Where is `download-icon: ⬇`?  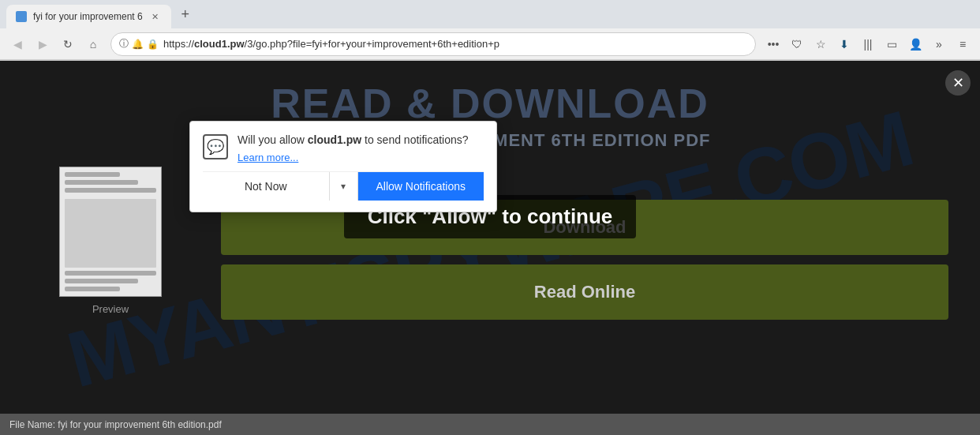
download-icon: ⬇ is located at coordinates (844, 44).